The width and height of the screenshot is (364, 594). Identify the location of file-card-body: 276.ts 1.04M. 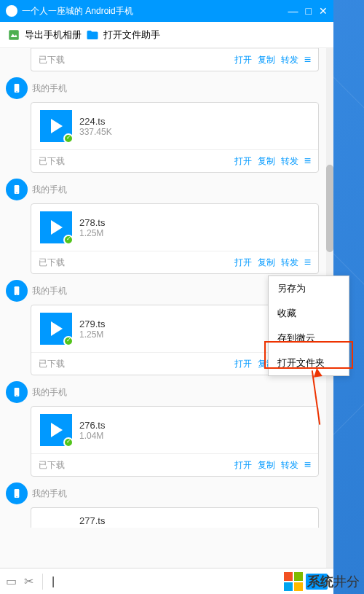
(175, 430).